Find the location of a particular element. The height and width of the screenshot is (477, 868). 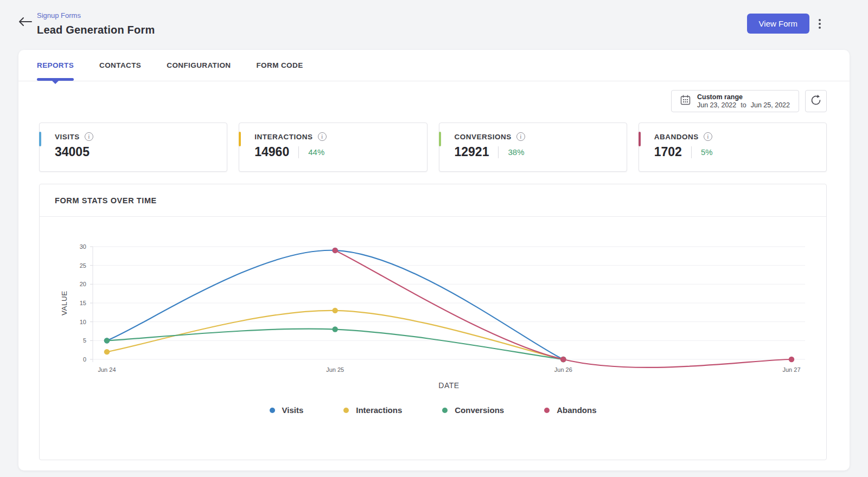

back-button is located at coordinates (25, 23).